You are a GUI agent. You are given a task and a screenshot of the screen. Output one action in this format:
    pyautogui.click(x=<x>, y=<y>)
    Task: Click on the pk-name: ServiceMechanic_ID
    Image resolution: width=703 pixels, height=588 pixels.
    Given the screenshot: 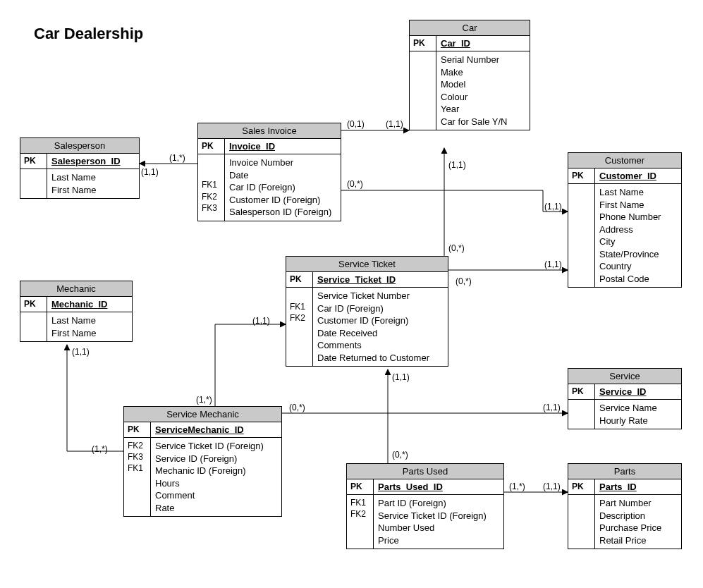 What is the action you would take?
    pyautogui.click(x=200, y=430)
    